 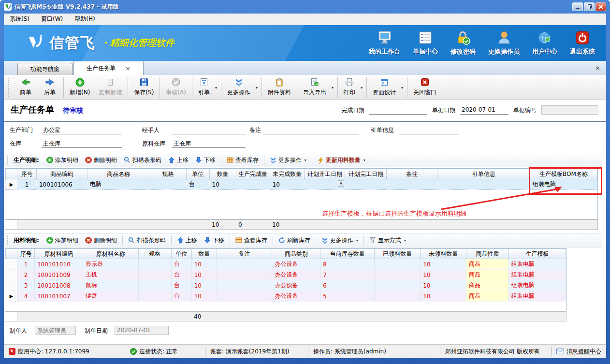 I want to click on grid-cell: 鼠标, so click(x=110, y=286).